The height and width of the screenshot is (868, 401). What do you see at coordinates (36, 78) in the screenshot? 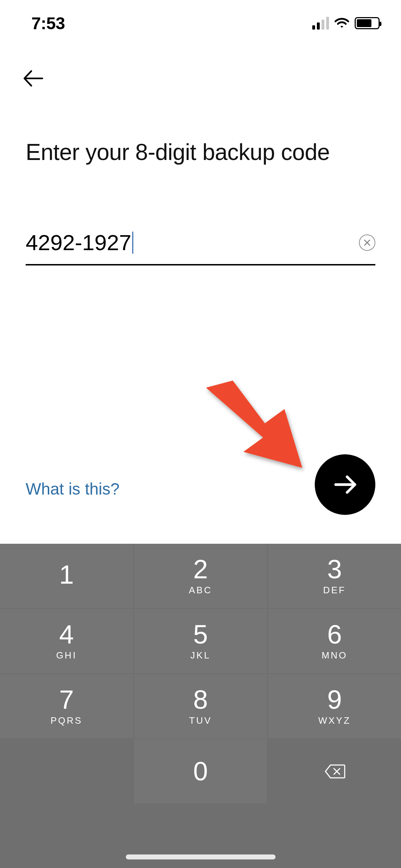
I see `back-button` at bounding box center [36, 78].